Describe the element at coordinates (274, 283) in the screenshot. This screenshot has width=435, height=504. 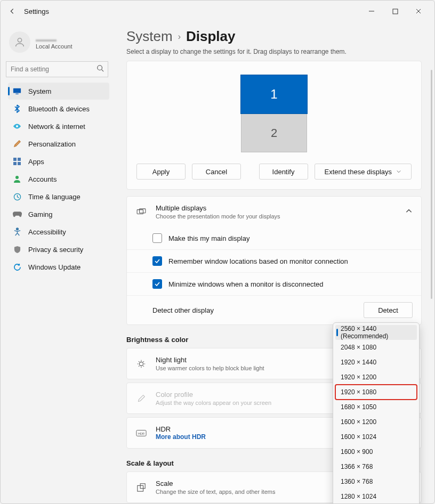
I see `minimize-windows-option: Minimize windows when a monitor is disco…` at that location.